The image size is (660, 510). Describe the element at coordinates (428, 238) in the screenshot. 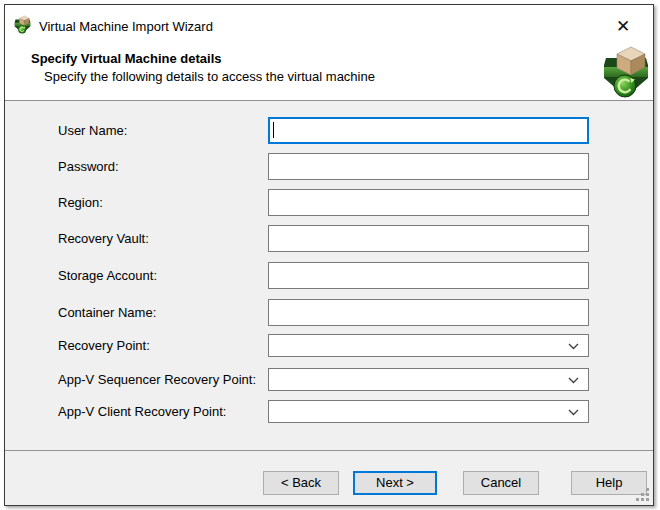

I see `recovery-vault-field` at that location.